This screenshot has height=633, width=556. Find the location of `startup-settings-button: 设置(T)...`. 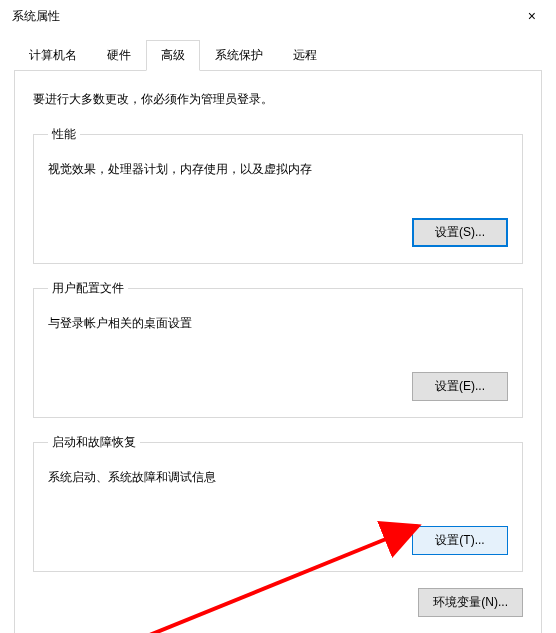

startup-settings-button: 设置(T)... is located at coordinates (460, 540).